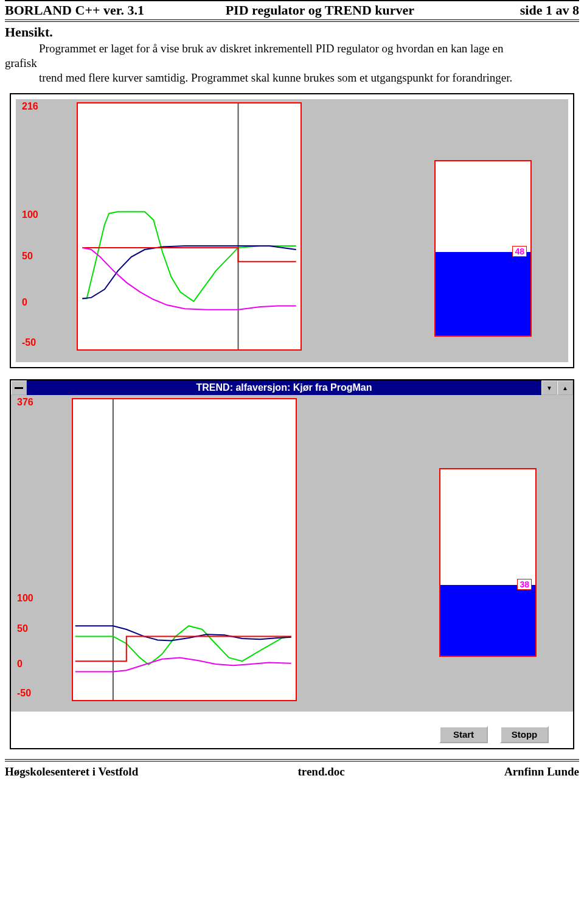 The width and height of the screenshot is (584, 924). Describe the element at coordinates (72, 772) in the screenshot. I see `footer-left: Høgskolesenteret i Vestfold` at that location.